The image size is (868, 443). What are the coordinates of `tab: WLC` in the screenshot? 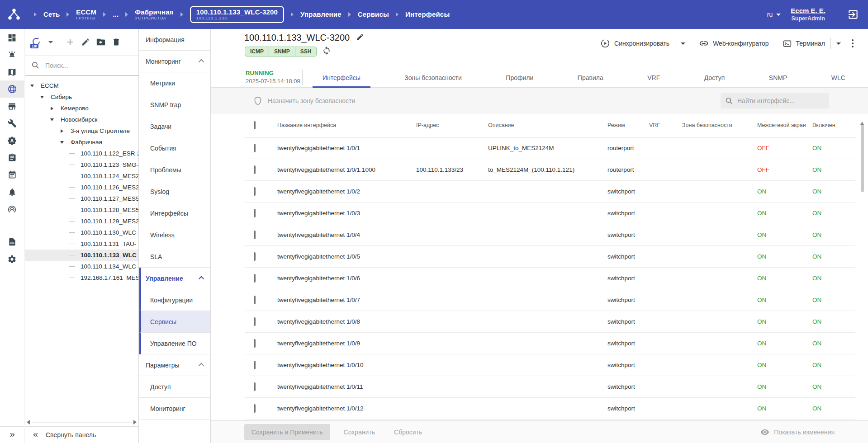 It's located at (839, 78).